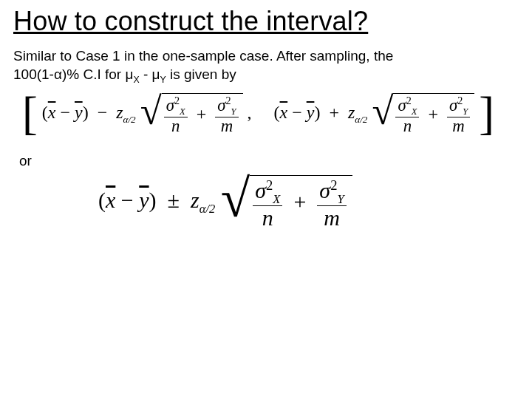 Image resolution: width=532 pixels, height=399 pixels. I want to click on z1: z, so click(120, 112).